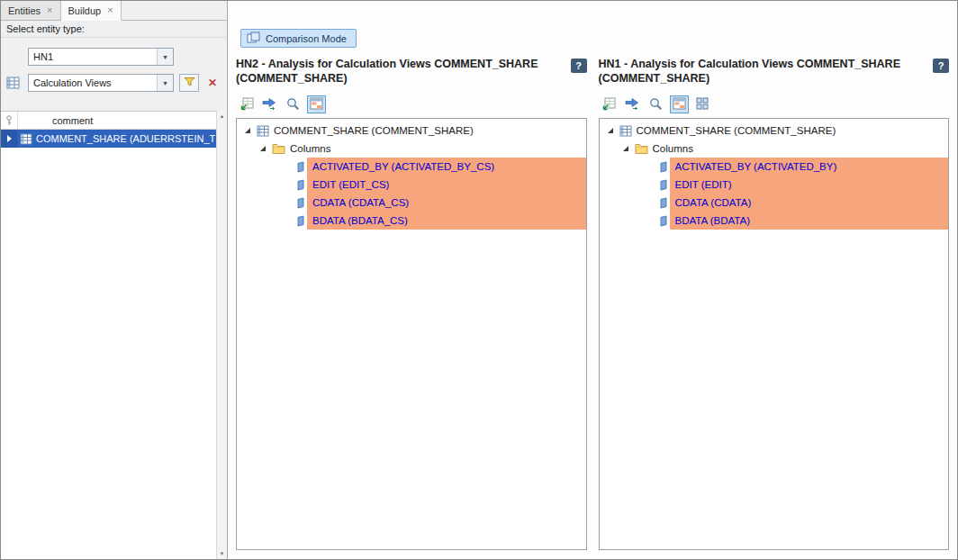  Describe the element at coordinates (411, 104) in the screenshot. I see `panel-hn2-toolbar` at that location.